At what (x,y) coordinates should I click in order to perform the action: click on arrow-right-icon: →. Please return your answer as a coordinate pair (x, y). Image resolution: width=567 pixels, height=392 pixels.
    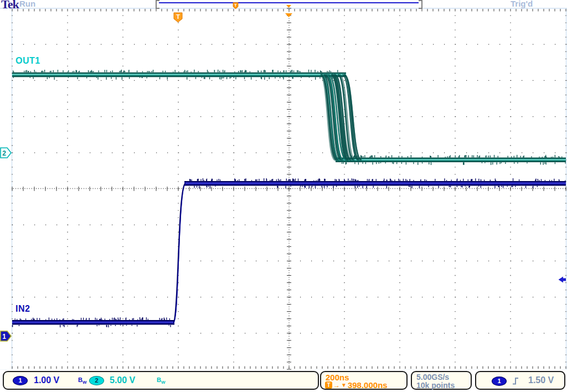
    Looking at the image, I should click on (337, 385).